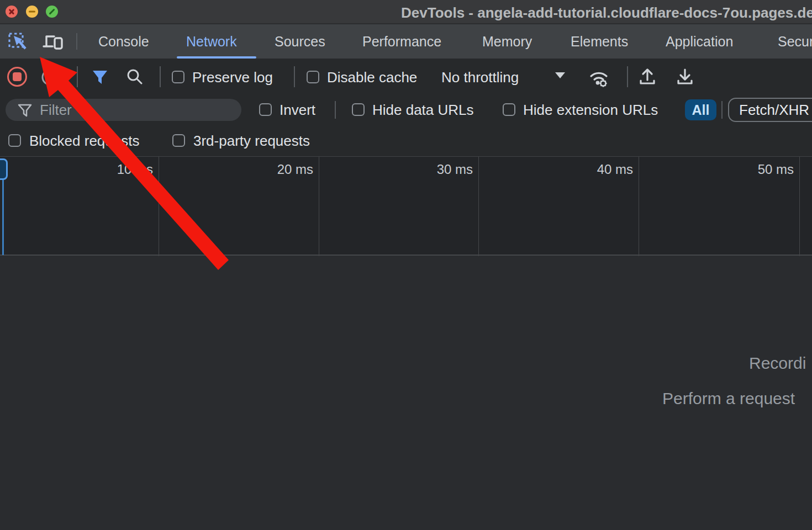  I want to click on inspect-element-icon, so click(18, 42).